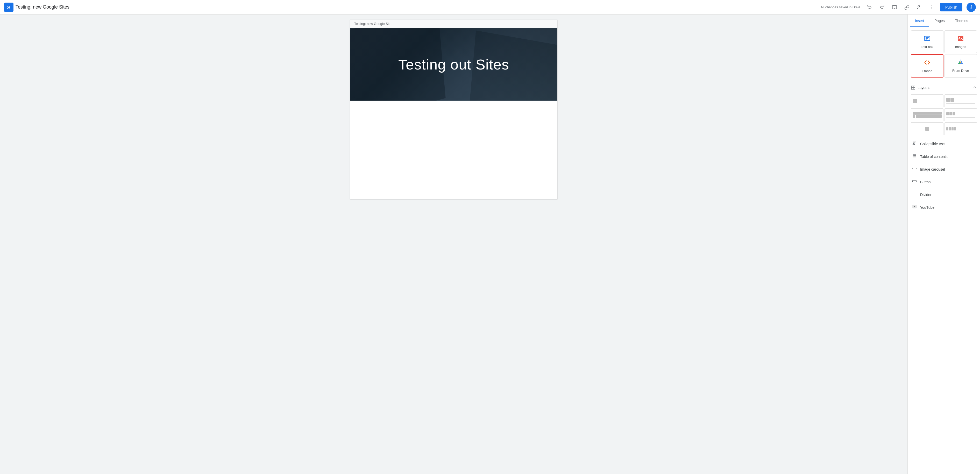 The width and height of the screenshot is (980, 474). What do you see at coordinates (932, 7) in the screenshot?
I see `more-options-button` at bounding box center [932, 7].